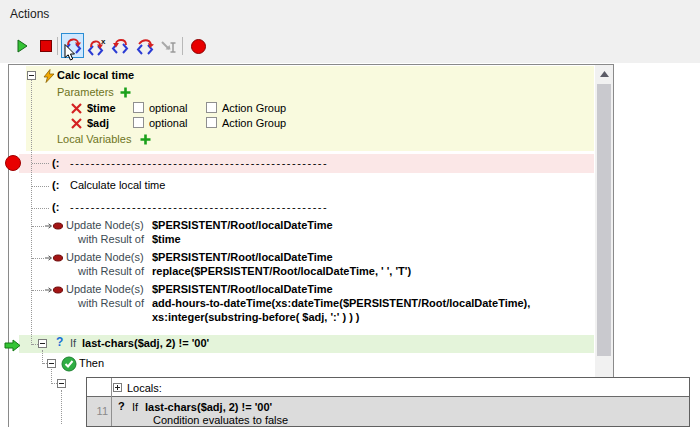 This screenshot has height=427, width=700. Describe the element at coordinates (92, 364) in the screenshot. I see `then-label: Then` at that location.